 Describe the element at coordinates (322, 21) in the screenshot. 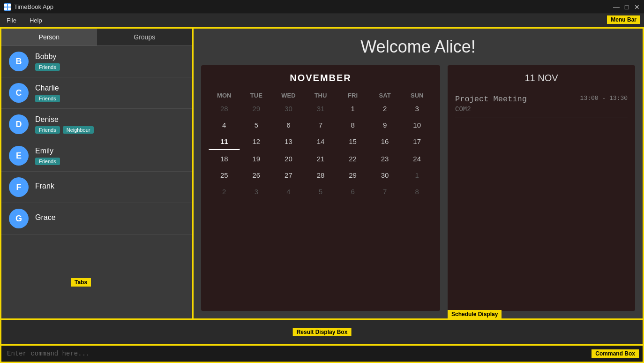

I see `menu-bar: File Help Menu Bar` at that location.